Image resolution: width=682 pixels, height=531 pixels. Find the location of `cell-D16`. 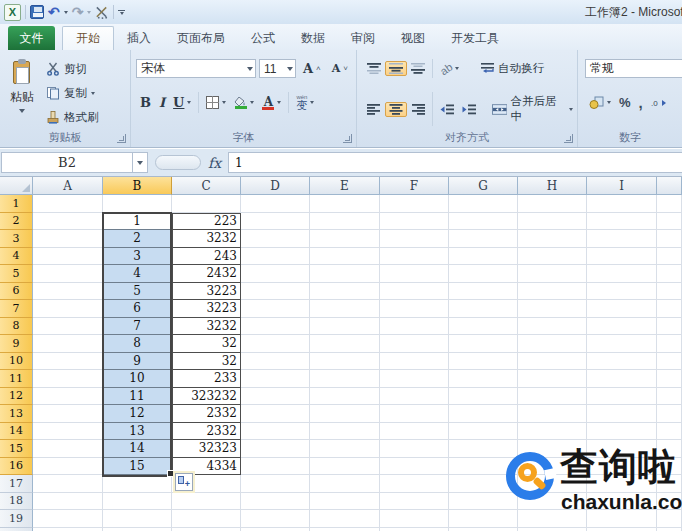

cell-D16 is located at coordinates (276, 467).